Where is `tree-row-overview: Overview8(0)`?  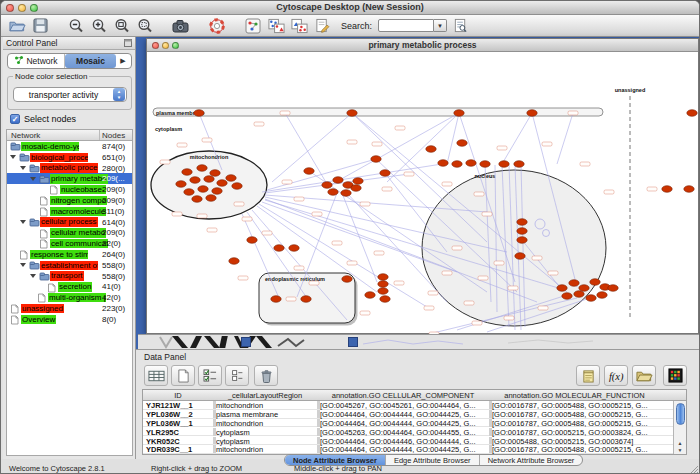
tree-row-overview: Overview8(0) is located at coordinates (70, 320).